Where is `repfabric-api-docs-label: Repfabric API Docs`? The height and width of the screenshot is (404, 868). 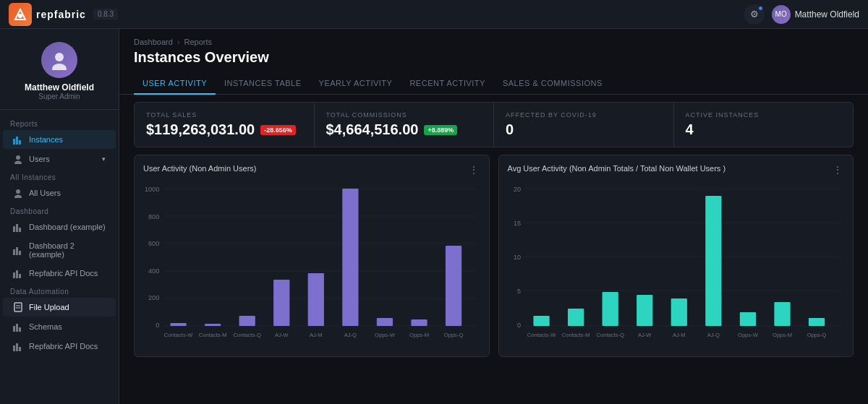
repfabric-api-docs-label: Repfabric API Docs is located at coordinates (64, 273).